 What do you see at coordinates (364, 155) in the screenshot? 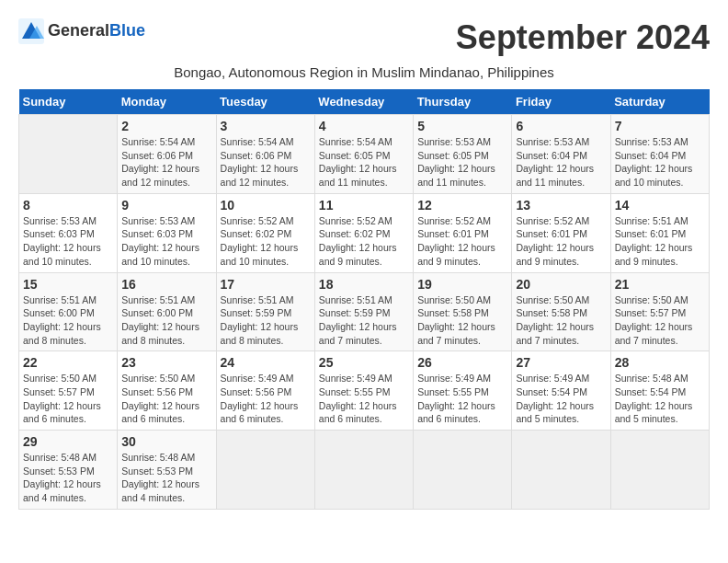
I see `table-row: 2Sunrise: 5:54 AMSunset: 6:06 PMDaylight…` at bounding box center [364, 155].